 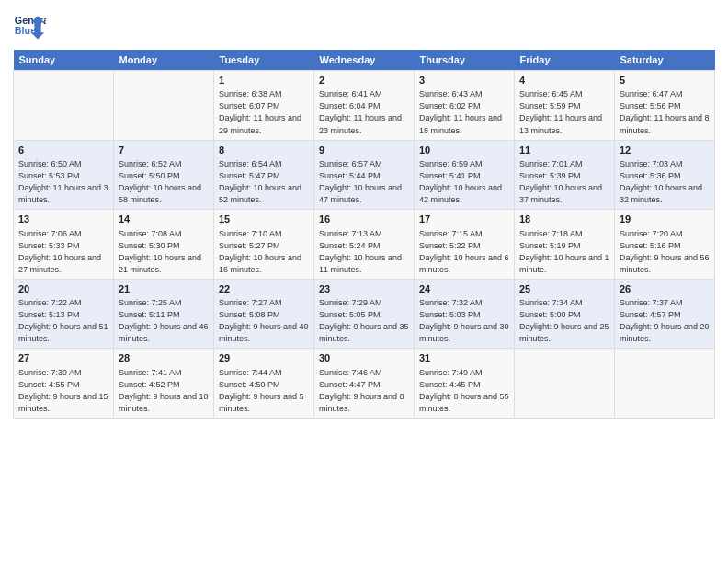 What do you see at coordinates (665, 245) in the screenshot?
I see `calendar-cell: 19Sunrise: 7:20 AM Sunset: 5:16 PM Dayli…` at bounding box center [665, 245].